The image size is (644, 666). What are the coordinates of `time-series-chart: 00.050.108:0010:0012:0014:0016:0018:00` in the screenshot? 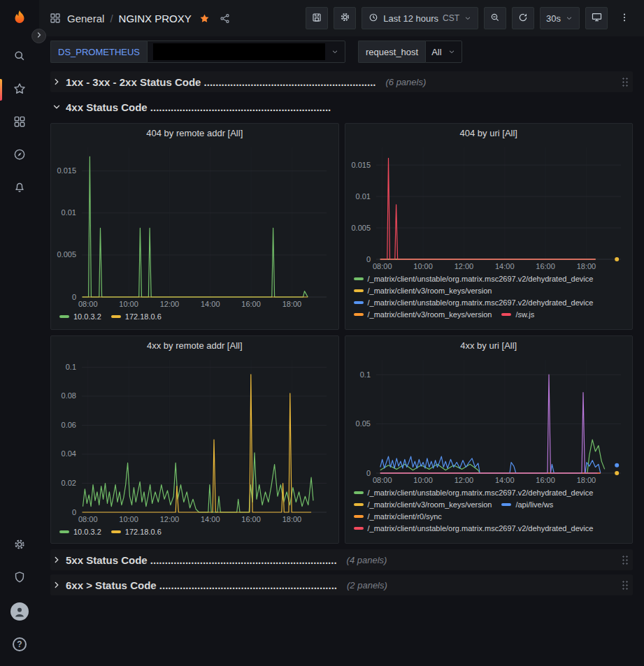 It's located at (489, 420).